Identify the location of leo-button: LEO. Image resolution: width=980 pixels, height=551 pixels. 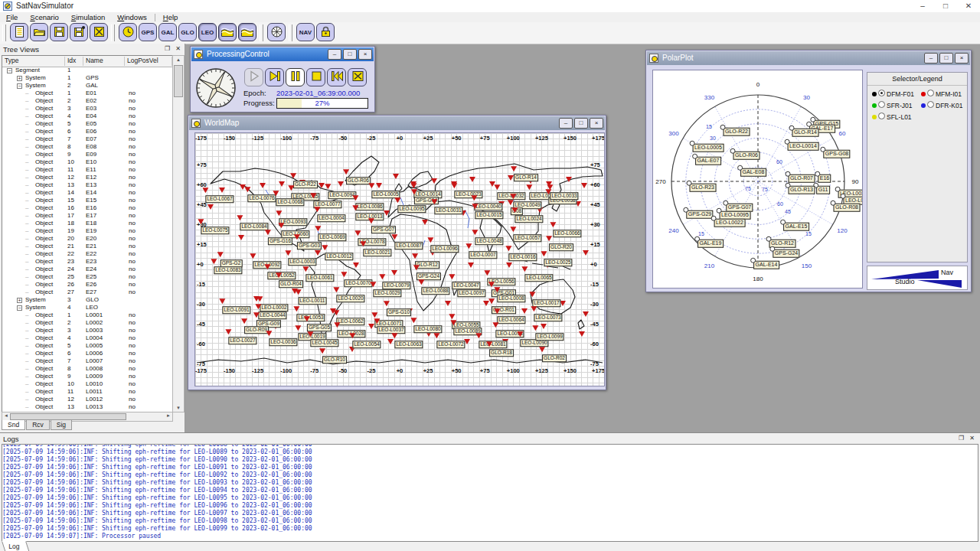
(207, 32).